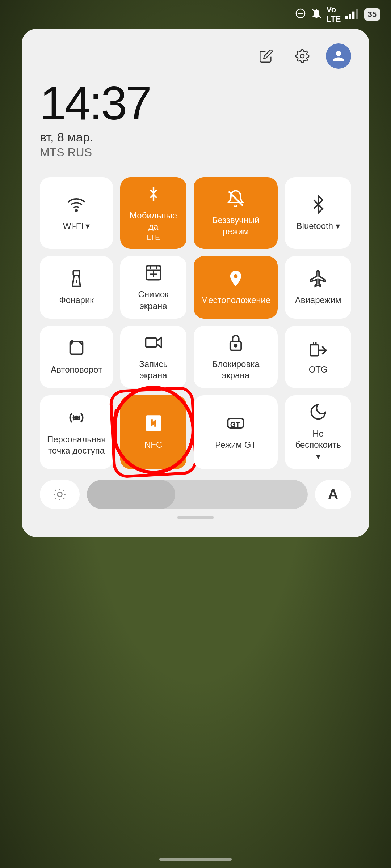 The image size is (391, 868). I want to click on carrier-display: MTS RUS, so click(196, 153).